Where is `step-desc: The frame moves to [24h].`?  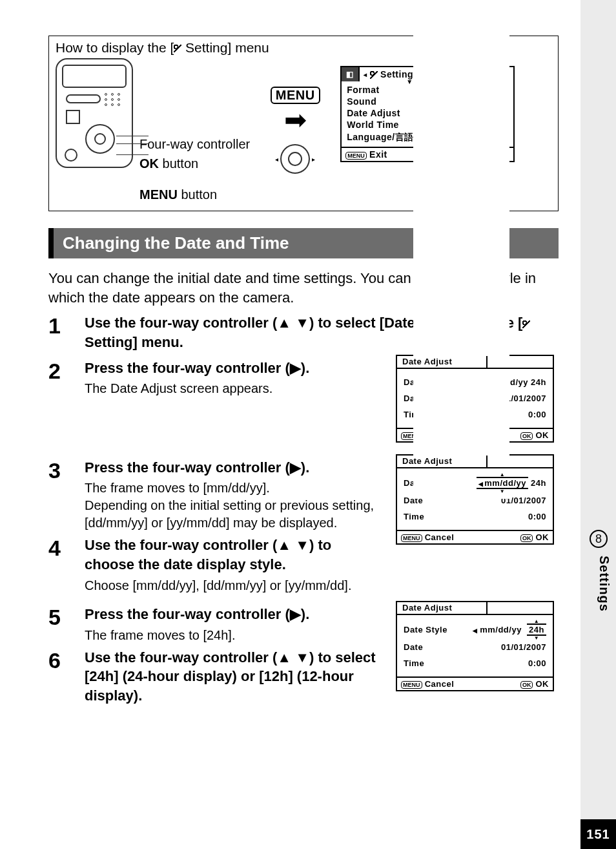
step-desc: The frame moves to [24h]. is located at coordinates (234, 636).